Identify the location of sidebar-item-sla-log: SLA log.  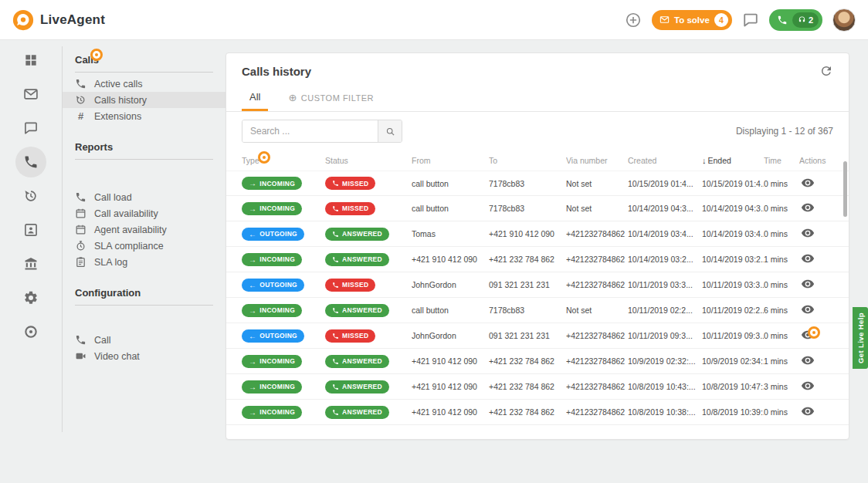
(144, 262).